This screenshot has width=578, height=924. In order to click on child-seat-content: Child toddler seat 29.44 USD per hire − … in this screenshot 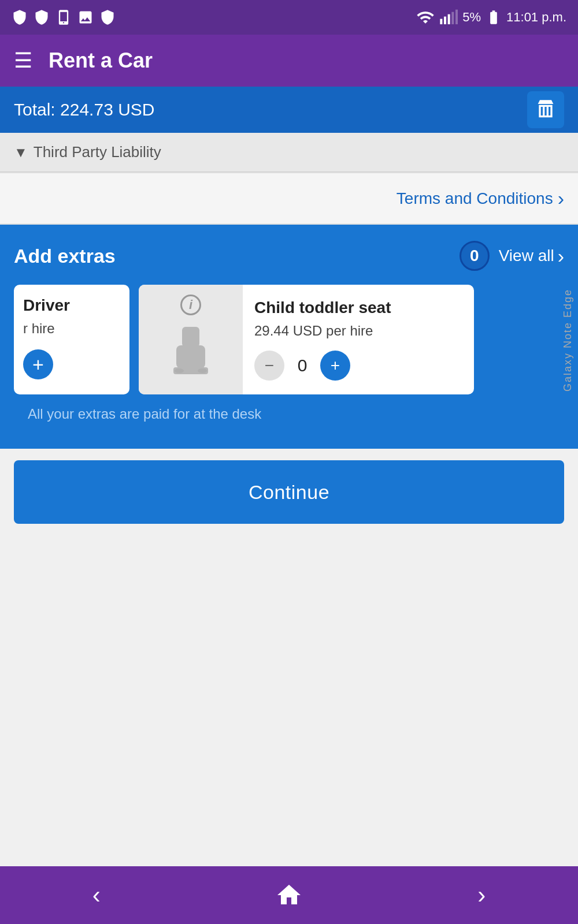, I will do `click(323, 340)`.